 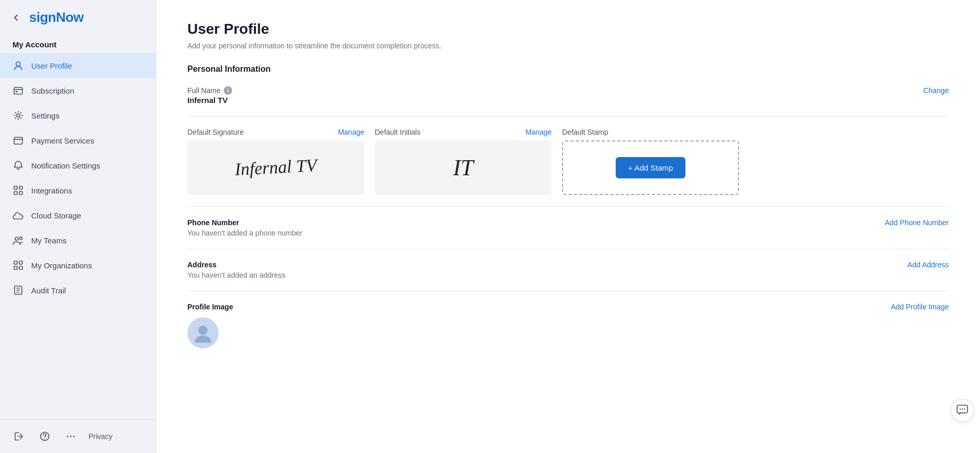 I want to click on address-value: You haven't added an address, so click(x=236, y=275).